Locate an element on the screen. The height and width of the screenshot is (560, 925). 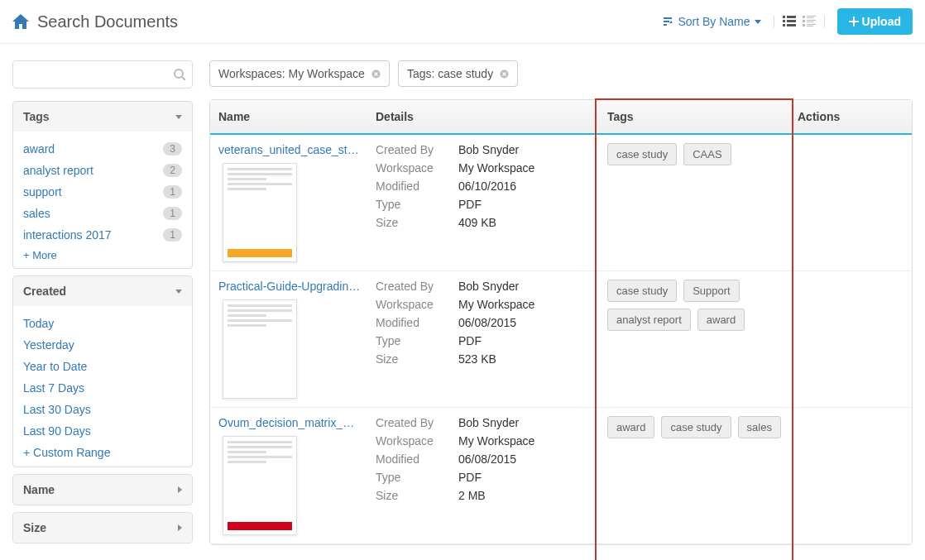
th-tags: Tags is located at coordinates (694, 117).